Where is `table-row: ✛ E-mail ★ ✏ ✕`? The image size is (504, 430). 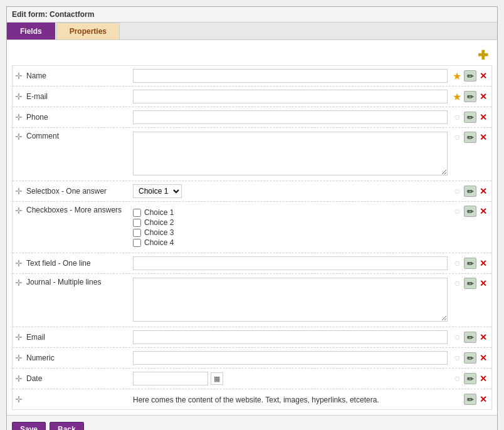 table-row: ✛ E-mail ★ ✏ ✕ is located at coordinates (252, 97).